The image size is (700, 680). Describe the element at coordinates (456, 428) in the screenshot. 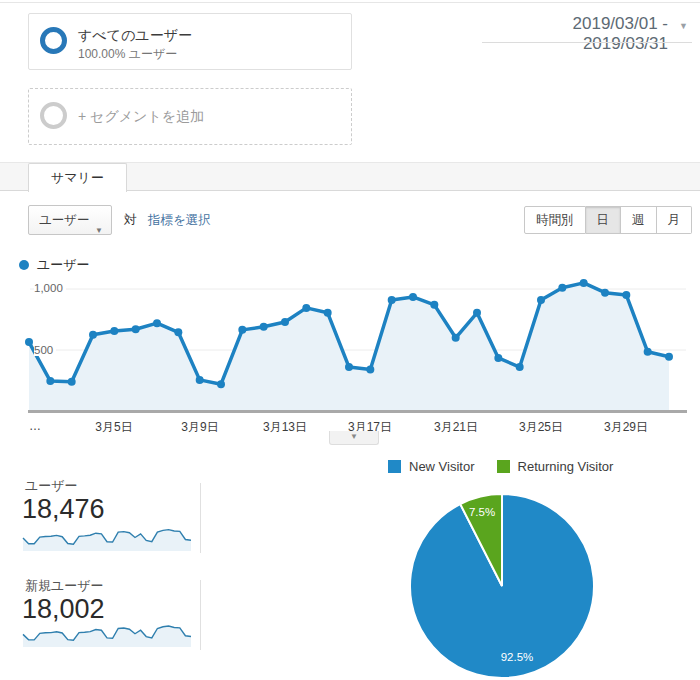

I see `x-tick-mar21: 3月21日` at that location.